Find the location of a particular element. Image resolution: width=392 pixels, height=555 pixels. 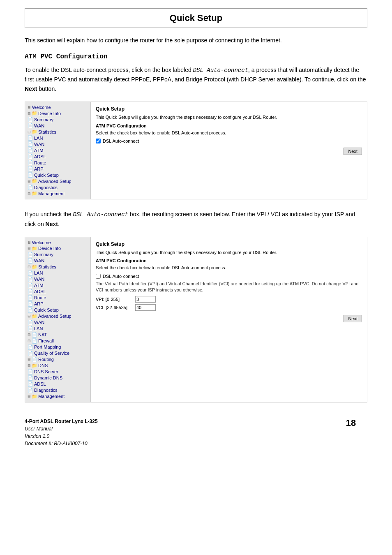

dsl-autoconnect-checkbox-row-2: DSL Auto-connect is located at coordinates (229, 276).